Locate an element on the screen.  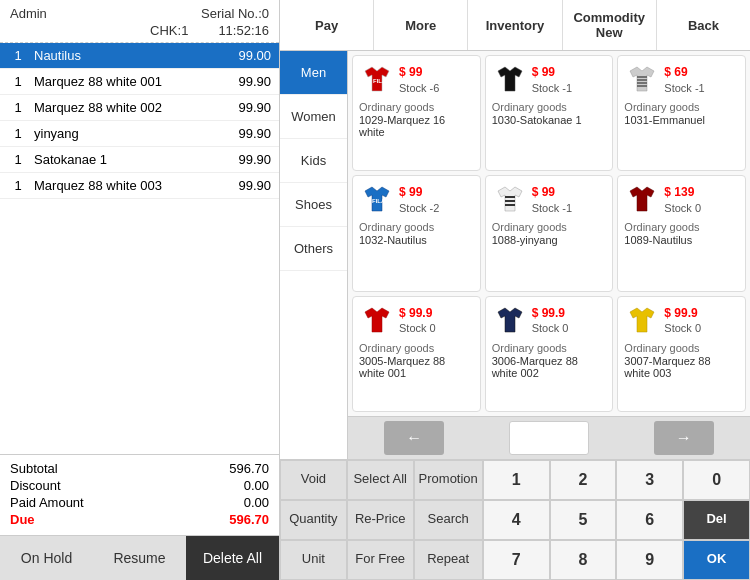
bottom-btn-9: 9 is located at coordinates (650, 560).